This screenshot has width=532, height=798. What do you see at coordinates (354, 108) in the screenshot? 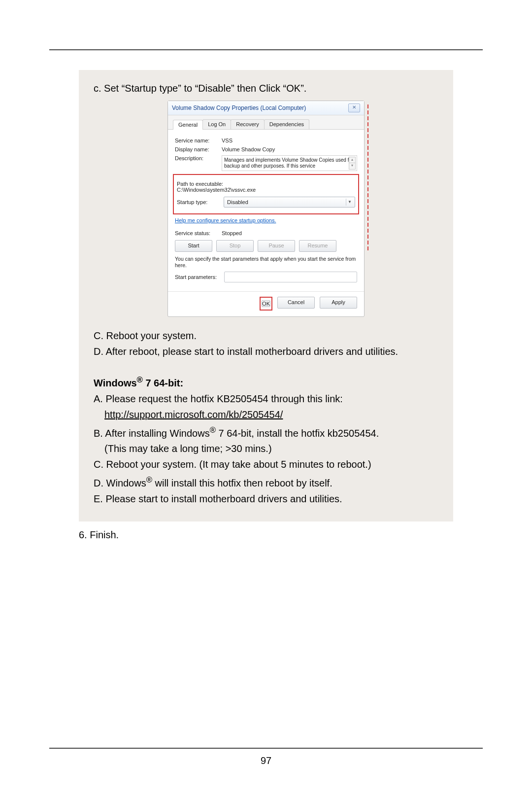
I see `close-icon: ✕` at bounding box center [354, 108].